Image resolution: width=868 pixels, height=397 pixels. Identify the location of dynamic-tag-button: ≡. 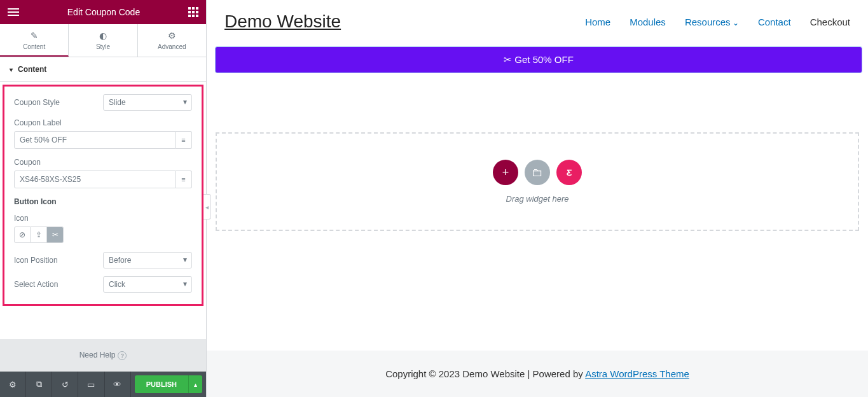
(184, 140).